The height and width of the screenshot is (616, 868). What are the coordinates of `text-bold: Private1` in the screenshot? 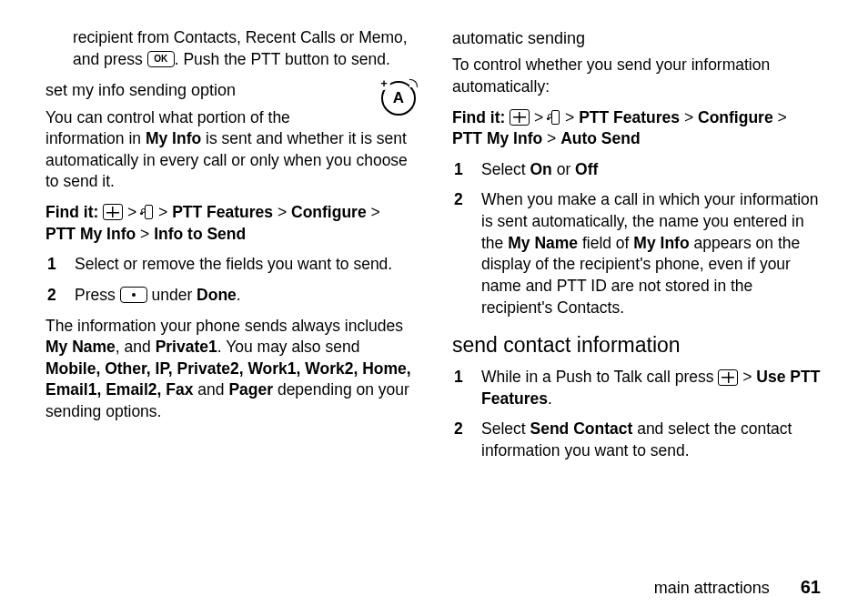 It's located at (187, 347).